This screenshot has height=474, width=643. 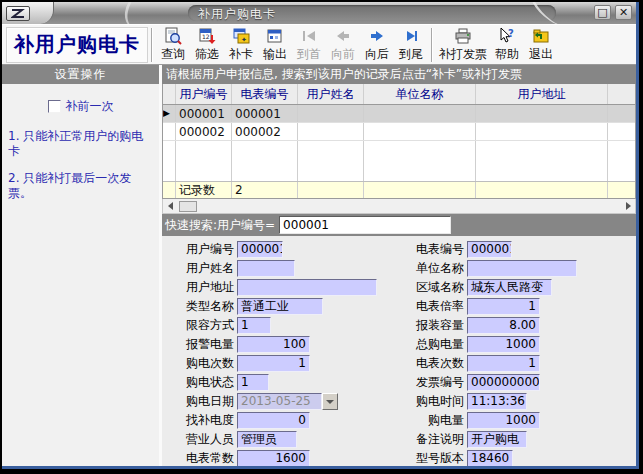 What do you see at coordinates (343, 54) in the screenshot?
I see `go-prev-label: 向前` at bounding box center [343, 54].